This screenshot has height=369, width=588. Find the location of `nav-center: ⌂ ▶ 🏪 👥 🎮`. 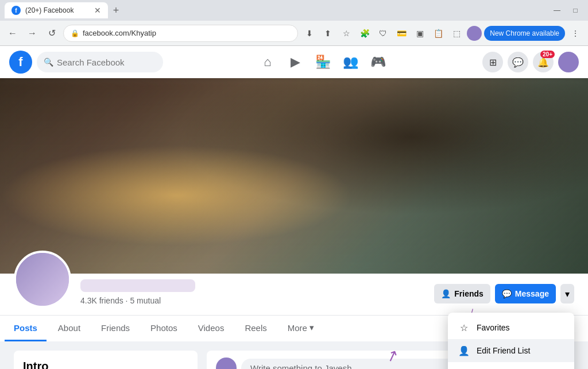

nav-center: ⌂ ▶ 🏪 👥 🎮 is located at coordinates (323, 62).